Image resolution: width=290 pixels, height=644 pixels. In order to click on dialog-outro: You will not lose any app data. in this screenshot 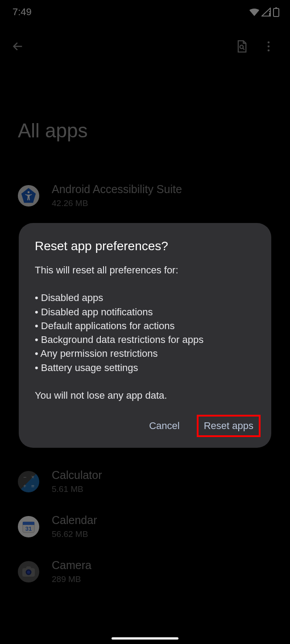, I will do `click(145, 395)`.